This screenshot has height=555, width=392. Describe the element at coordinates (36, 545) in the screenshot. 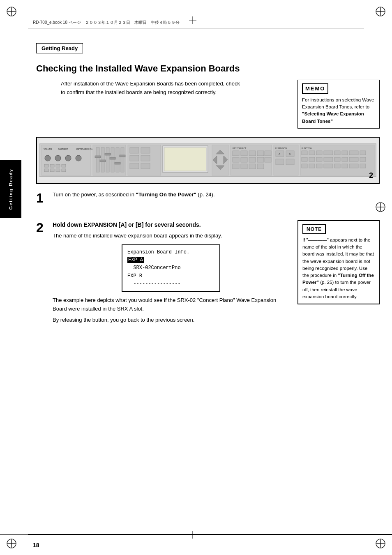

I see `page-number: 18` at that location.